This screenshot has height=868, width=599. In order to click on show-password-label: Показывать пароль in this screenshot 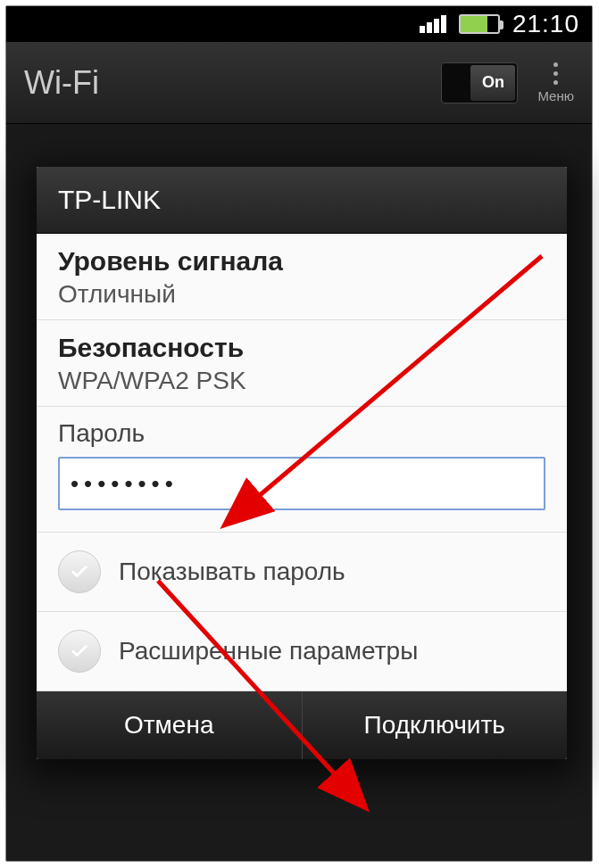, I will do `click(232, 572)`.